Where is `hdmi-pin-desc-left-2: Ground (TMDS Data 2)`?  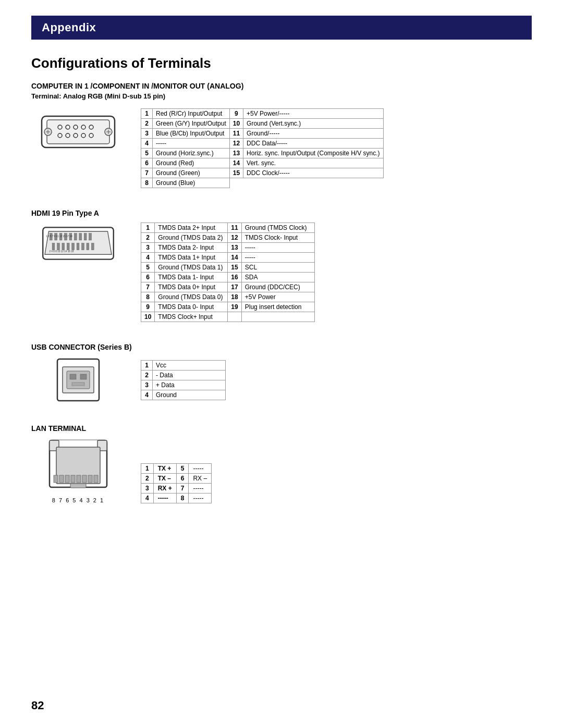 hdmi-pin-desc-left-2: Ground (TMDS Data 2) is located at coordinates (191, 238).